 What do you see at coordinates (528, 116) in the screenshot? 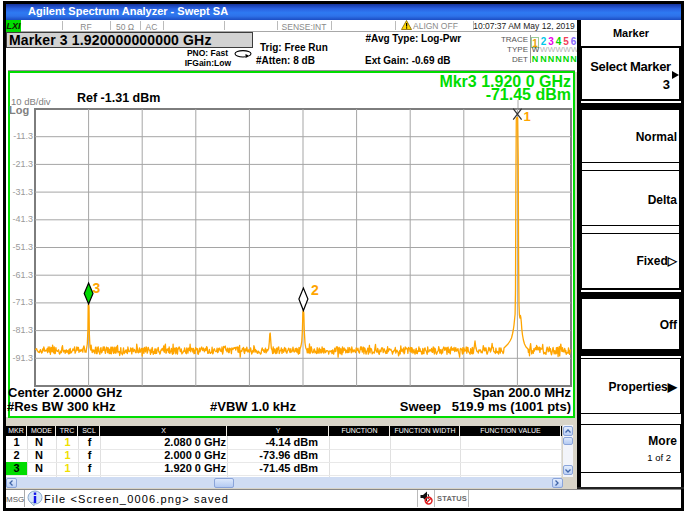
I see `svg-text: 1` at bounding box center [528, 116].